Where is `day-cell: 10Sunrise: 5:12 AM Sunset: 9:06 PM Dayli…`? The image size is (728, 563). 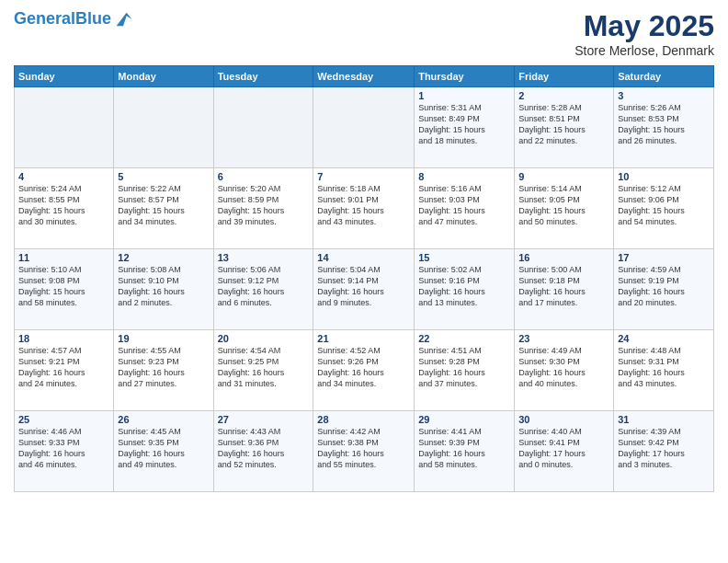 day-cell: 10Sunrise: 5:12 AM Sunset: 9:06 PM Dayli… is located at coordinates (664, 209).